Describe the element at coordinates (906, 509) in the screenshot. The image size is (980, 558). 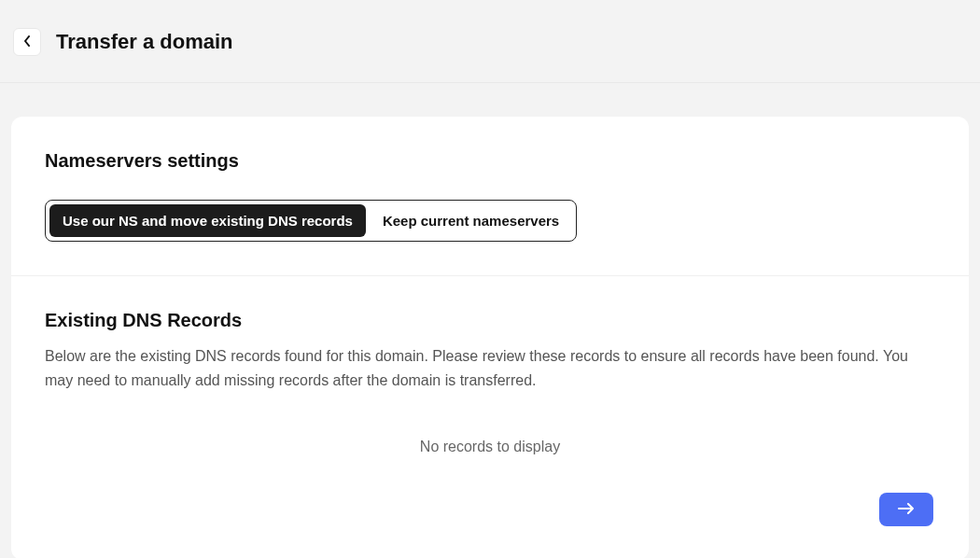
I see `arrow-right-icon` at that location.